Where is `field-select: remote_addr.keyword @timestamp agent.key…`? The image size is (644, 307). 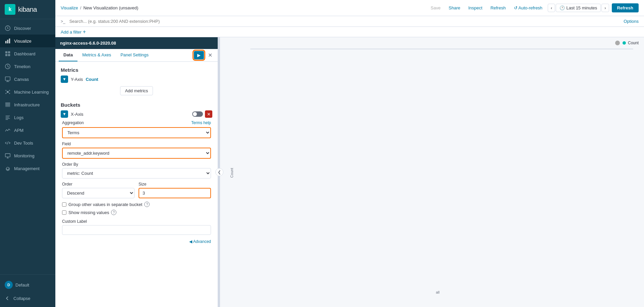 field-select: remote_addr.keyword @timestamp agent.key… is located at coordinates (137, 153).